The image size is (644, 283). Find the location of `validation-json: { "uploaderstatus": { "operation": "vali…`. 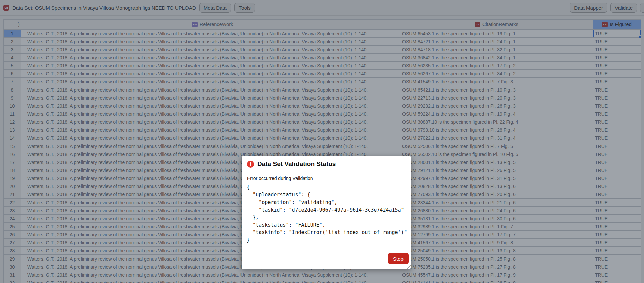

validation-json: { "uploaderstatus": { "operation": "vali… is located at coordinates (327, 214).